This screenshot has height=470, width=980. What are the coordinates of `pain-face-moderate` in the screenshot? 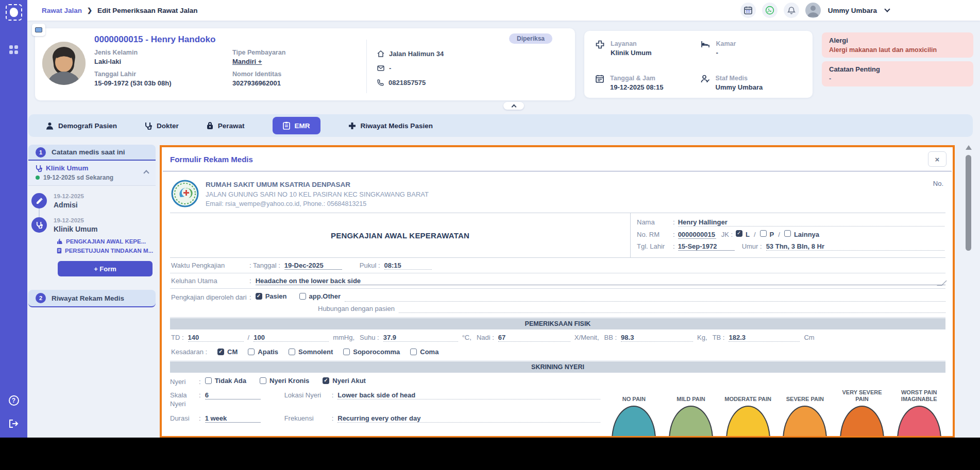 It's located at (748, 422).